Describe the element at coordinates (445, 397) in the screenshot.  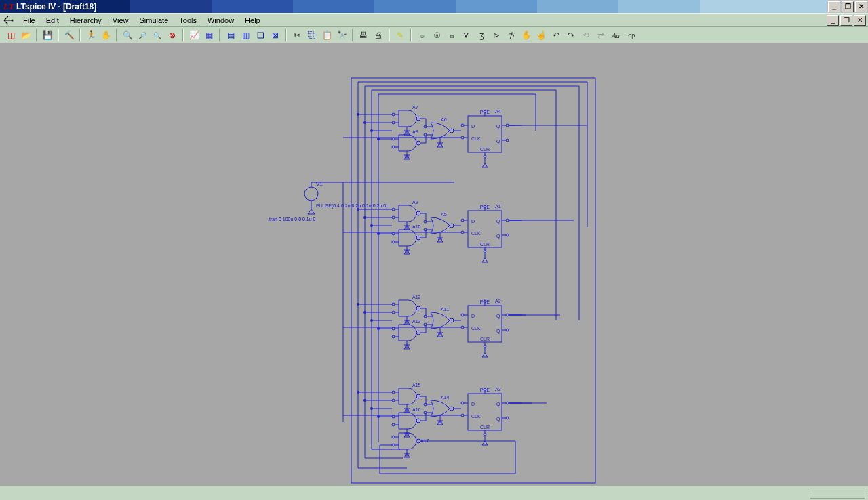
I see `svg-text: A14` at that location.